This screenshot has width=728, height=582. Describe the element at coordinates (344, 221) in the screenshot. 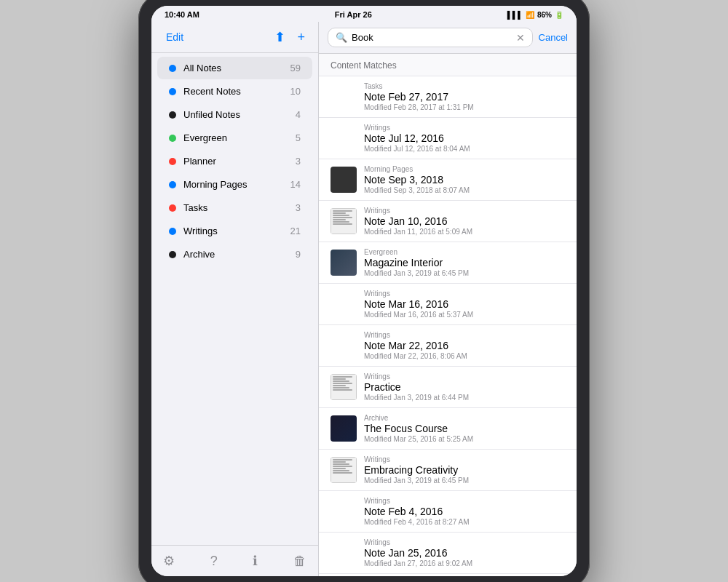

I see `result-thumb-r4` at that location.